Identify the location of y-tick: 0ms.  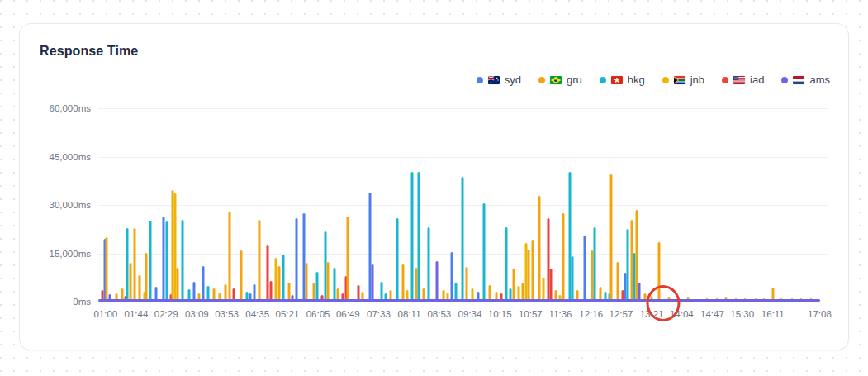
(82, 302).